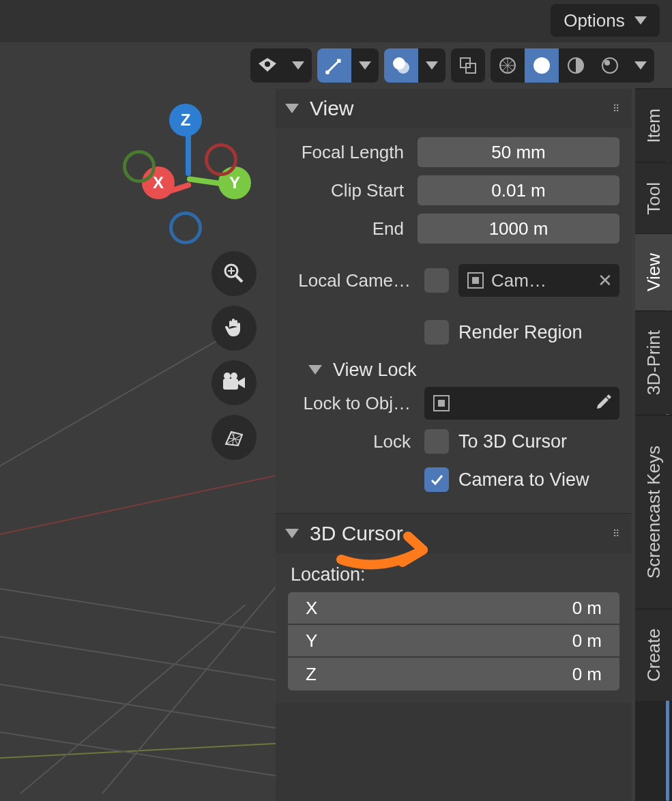 The width and height of the screenshot is (672, 801). What do you see at coordinates (522, 403) in the screenshot?
I see `lock-to-object-field` at bounding box center [522, 403].